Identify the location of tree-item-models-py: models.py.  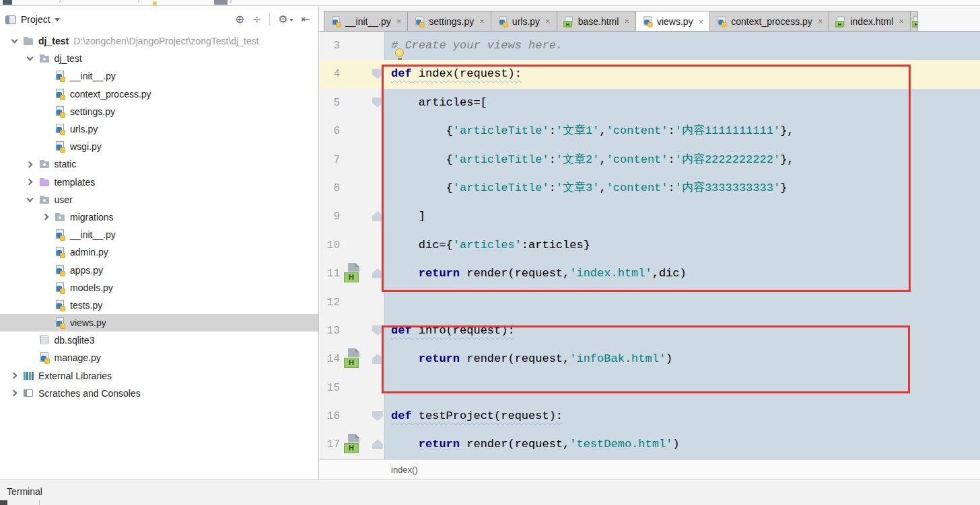
(159, 288).